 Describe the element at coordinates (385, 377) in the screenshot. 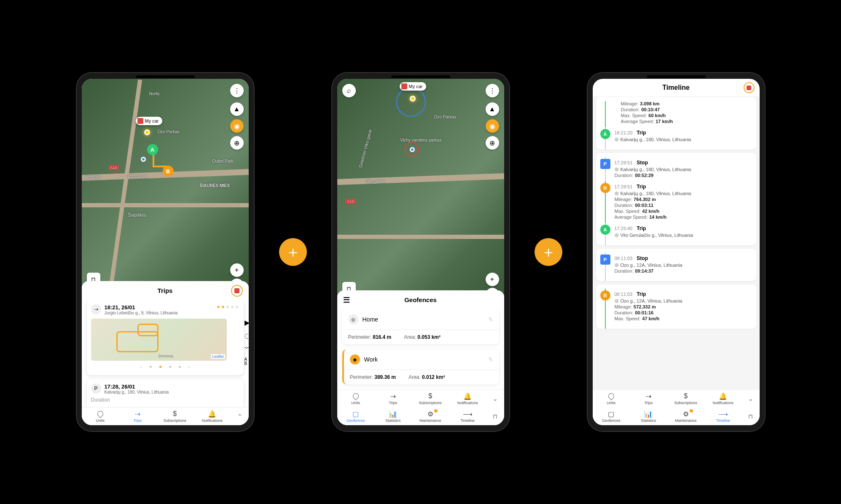

I see `perimeter-value: 389.36 m` at that location.